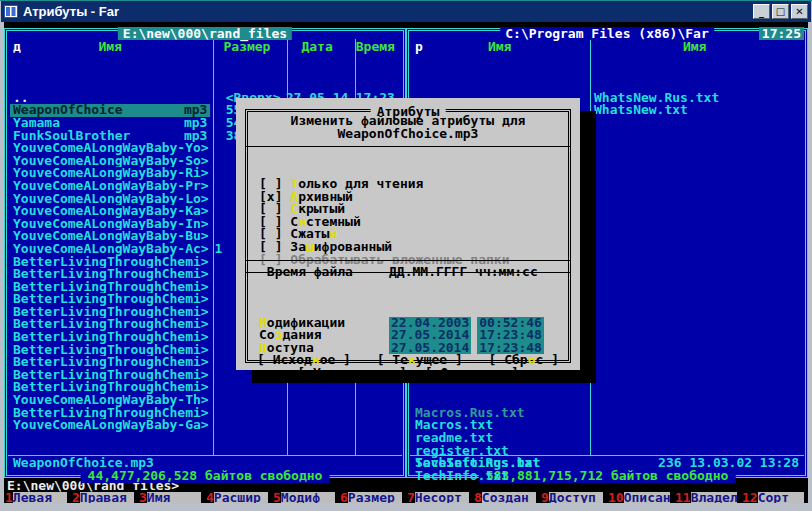  Describe the element at coordinates (206, 476) in the screenshot. I see `left-bytes-free: 44,477,206,528 байтов свободно` at that location.